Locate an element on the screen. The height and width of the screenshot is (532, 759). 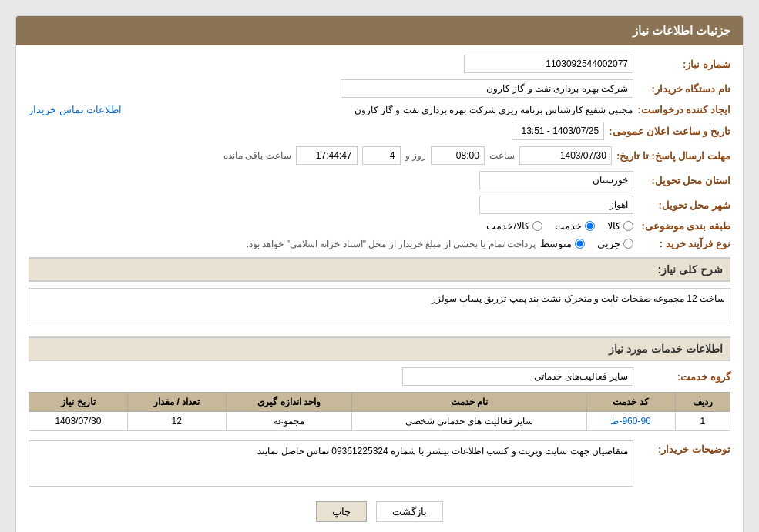
general-desc-header-label: شرح کلی نیاز: is located at coordinates (690, 269).